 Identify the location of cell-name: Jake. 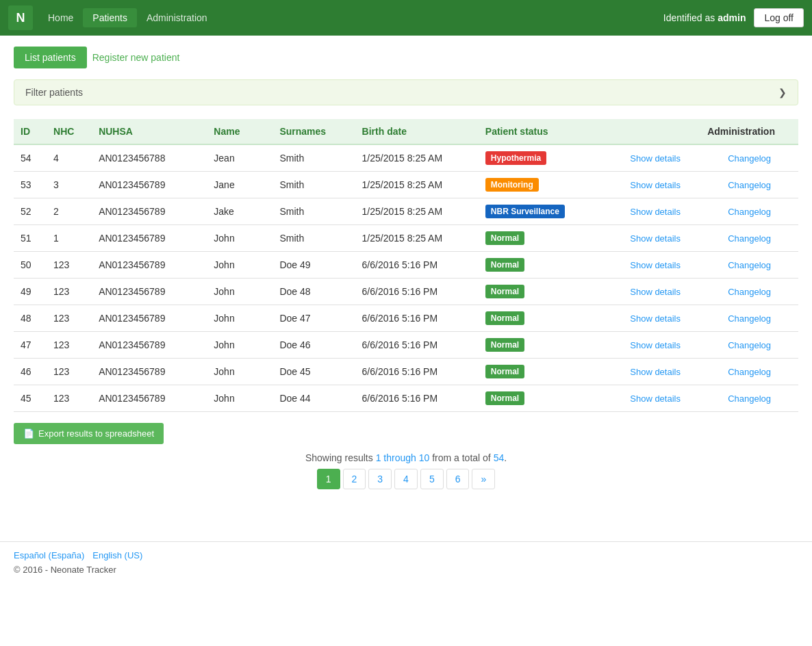
(240, 212).